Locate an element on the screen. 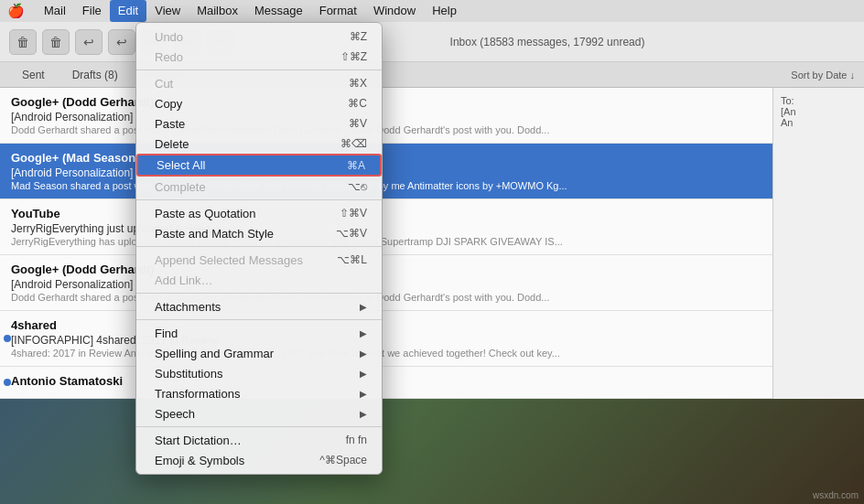 The image size is (864, 504). to-label: To:[AnAn is located at coordinates (818, 112).